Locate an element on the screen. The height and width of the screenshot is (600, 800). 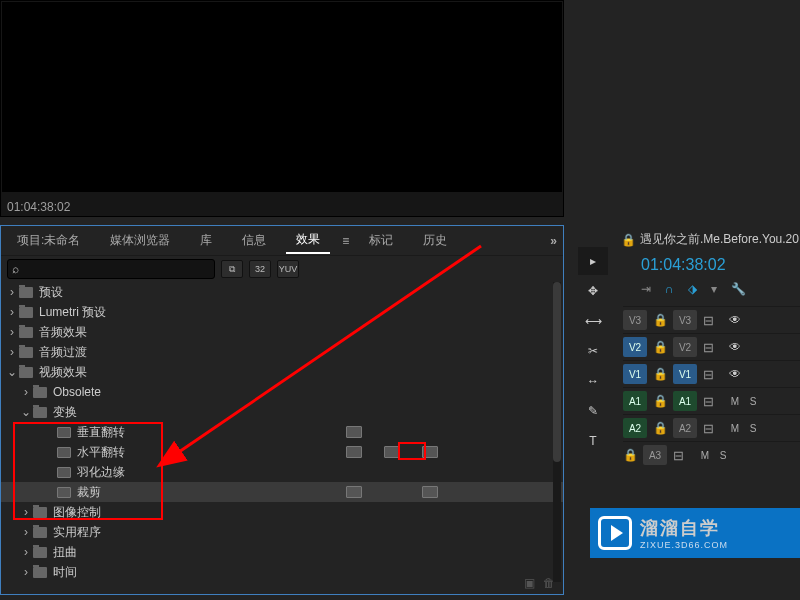
badge-accel-icon is located at coordinates (354, 492).